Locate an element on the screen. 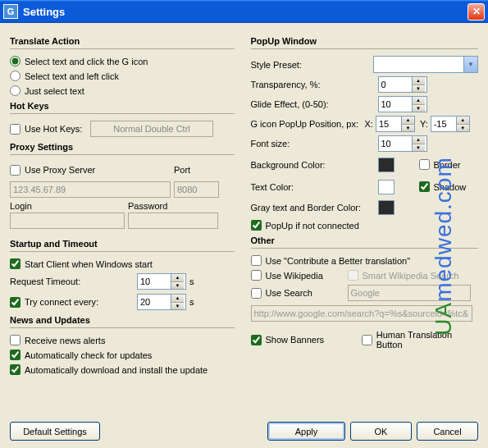 The width and height of the screenshot is (488, 448). checkbox-autocheck is located at coordinates (15, 354).